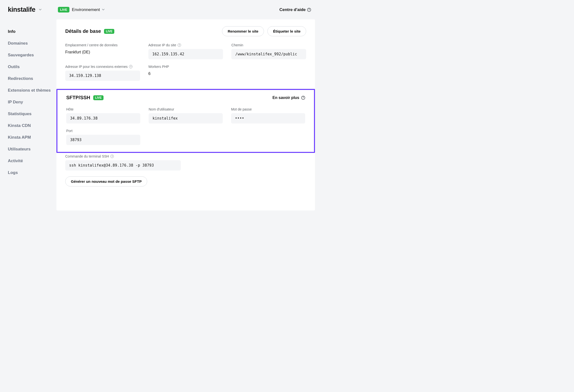 This screenshot has height=392, width=574. Describe the element at coordinates (186, 54) in the screenshot. I see `basic-details-panel: Détails de base LIVE Renommer le site Ét…` at that location.